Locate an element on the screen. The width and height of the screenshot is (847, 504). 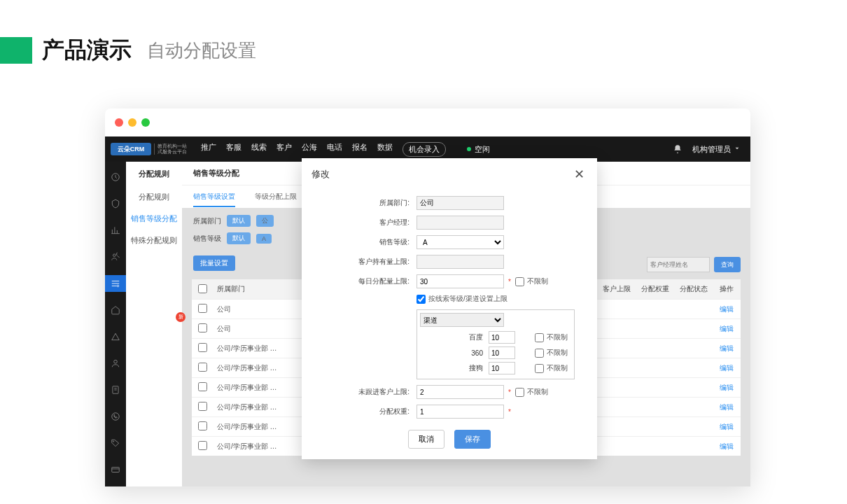
save-button: 保存 is located at coordinates (472, 440).